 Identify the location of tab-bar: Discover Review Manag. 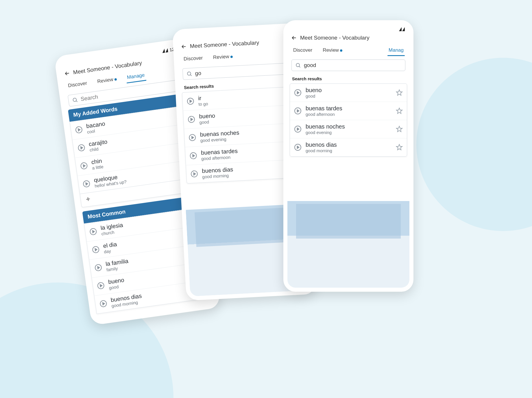
(348, 50).